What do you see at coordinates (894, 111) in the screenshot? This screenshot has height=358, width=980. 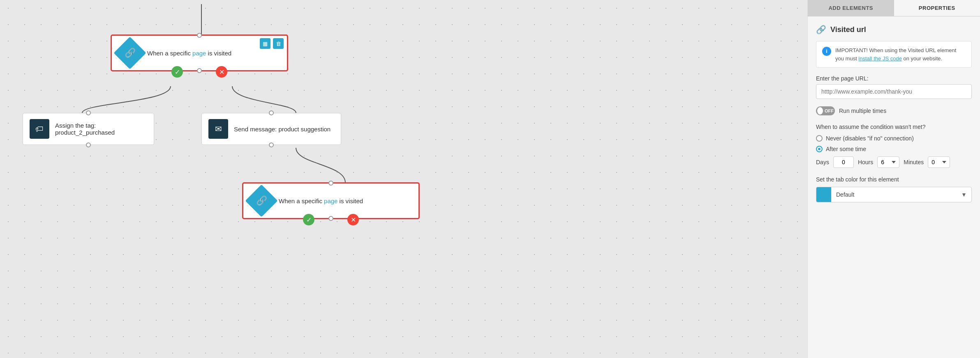 I see `toggle-row: OFF Run multiple times` at bounding box center [894, 111].